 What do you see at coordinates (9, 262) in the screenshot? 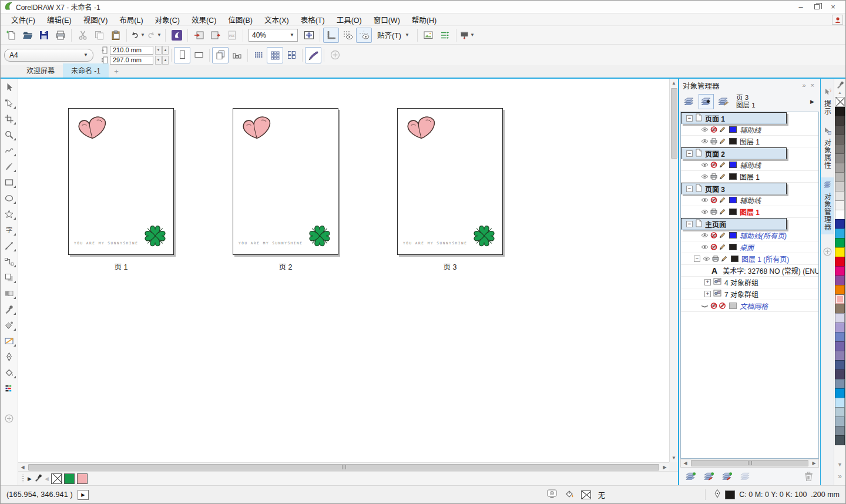
I see `connector-tool` at bounding box center [9, 262].